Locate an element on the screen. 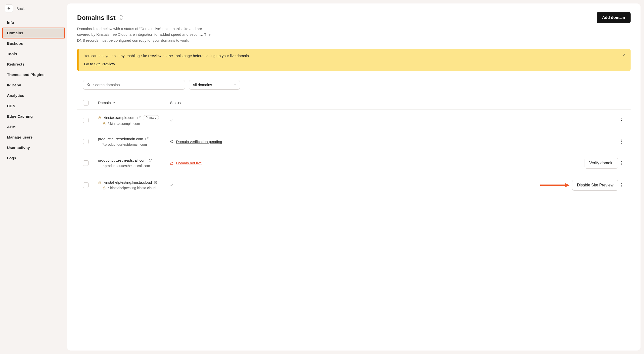  close-icon is located at coordinates (624, 55).